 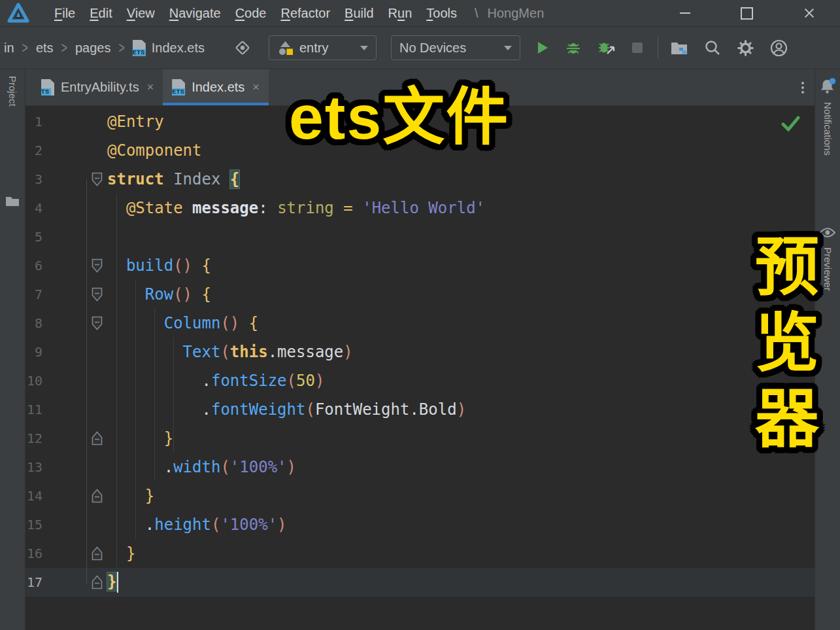 What do you see at coordinates (420, 323) in the screenshot?
I see `code-line-8: 8 Column() {` at bounding box center [420, 323].